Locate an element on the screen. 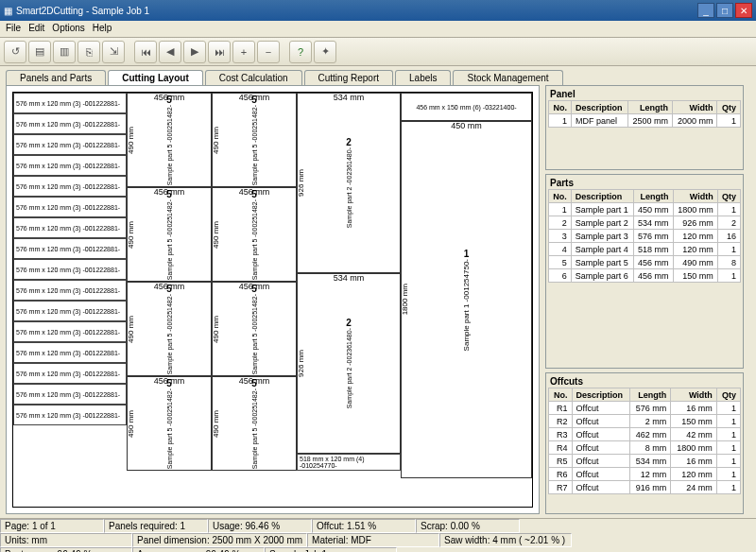  info-icon: ✦ is located at coordinates (325, 52).